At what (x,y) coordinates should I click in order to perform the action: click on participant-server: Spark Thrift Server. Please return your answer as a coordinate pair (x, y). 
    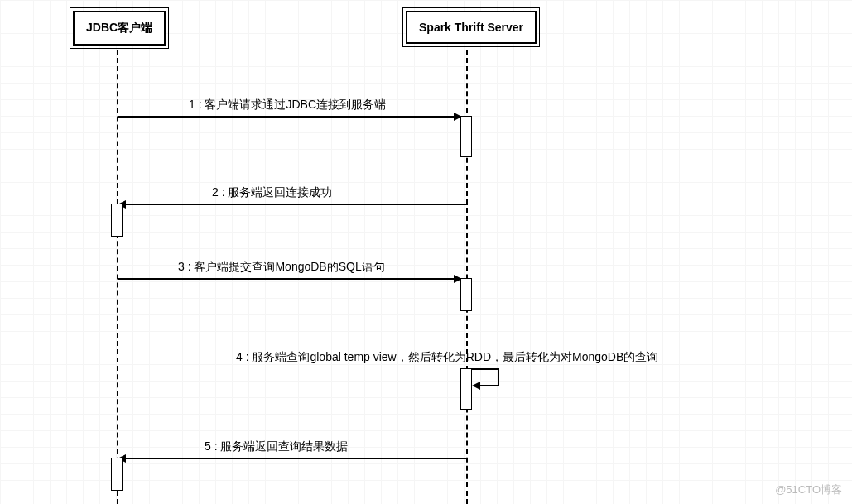
    Looking at the image, I should click on (471, 27).